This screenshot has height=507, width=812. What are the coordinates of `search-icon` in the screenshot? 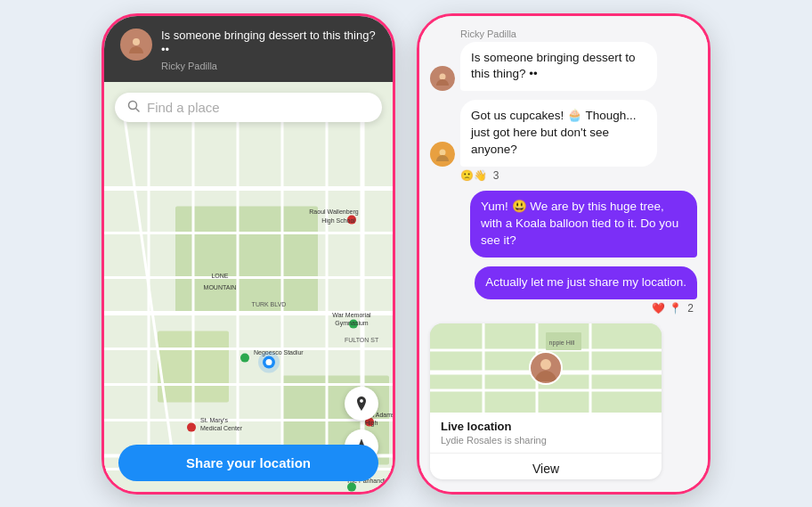 It's located at (134, 107).